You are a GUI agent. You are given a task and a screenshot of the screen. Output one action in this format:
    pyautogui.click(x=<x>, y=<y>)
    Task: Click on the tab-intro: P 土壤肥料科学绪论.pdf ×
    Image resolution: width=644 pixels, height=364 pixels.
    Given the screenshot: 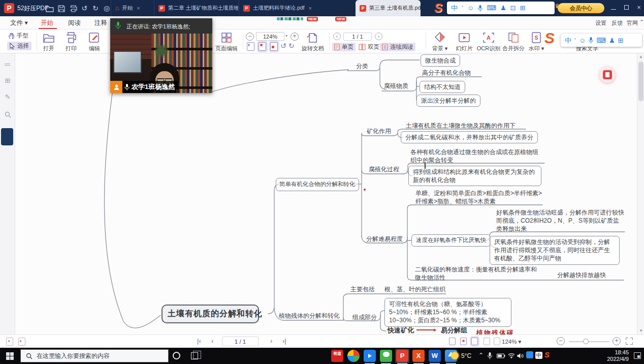 What is the action you would take?
    pyautogui.click(x=297, y=8)
    